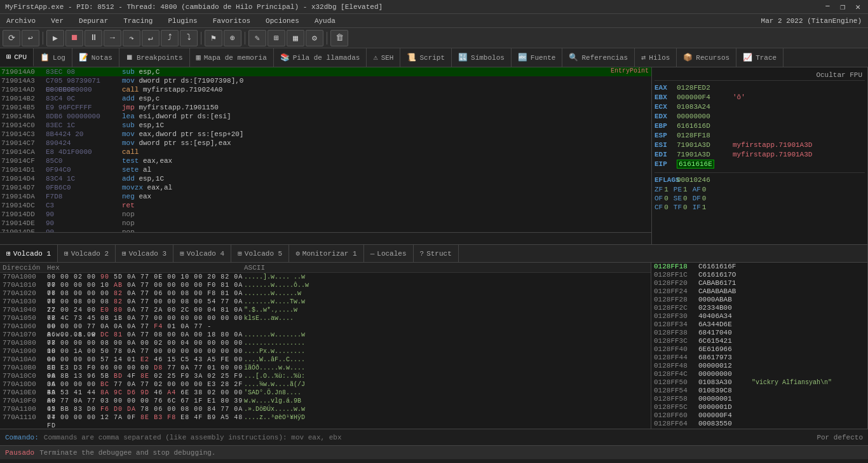 The height and width of the screenshot is (463, 868). Describe the element at coordinates (11, 38) in the screenshot. I see `tb-restart: ⟳` at that location.